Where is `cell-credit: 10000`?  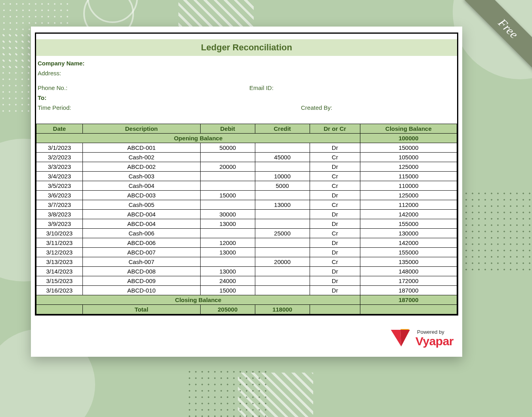
cell-credit: 10000 is located at coordinates (282, 176).